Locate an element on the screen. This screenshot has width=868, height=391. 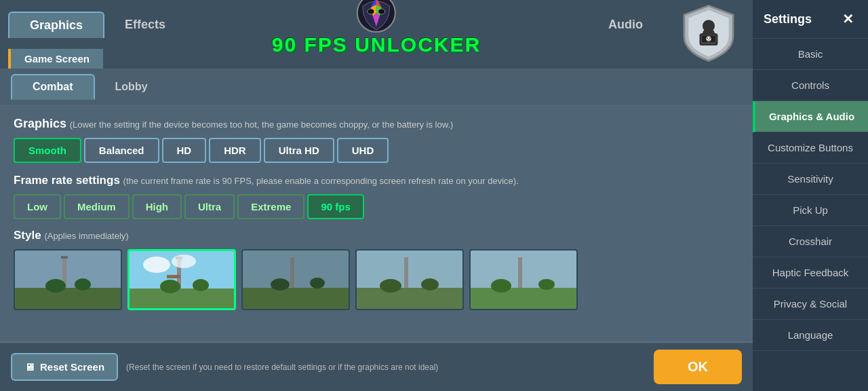
tab-lobby: Lobby is located at coordinates (132, 87).